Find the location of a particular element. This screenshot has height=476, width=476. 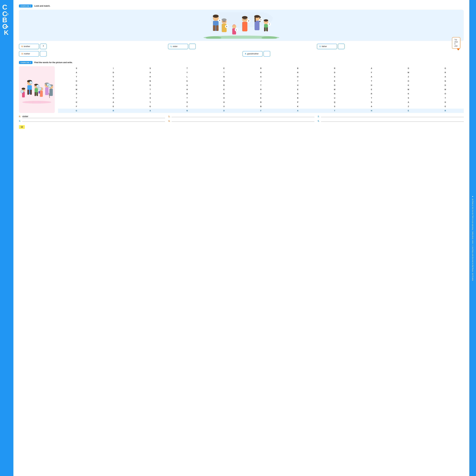

match-word-3: 3. mother is located at coordinates (29, 54).